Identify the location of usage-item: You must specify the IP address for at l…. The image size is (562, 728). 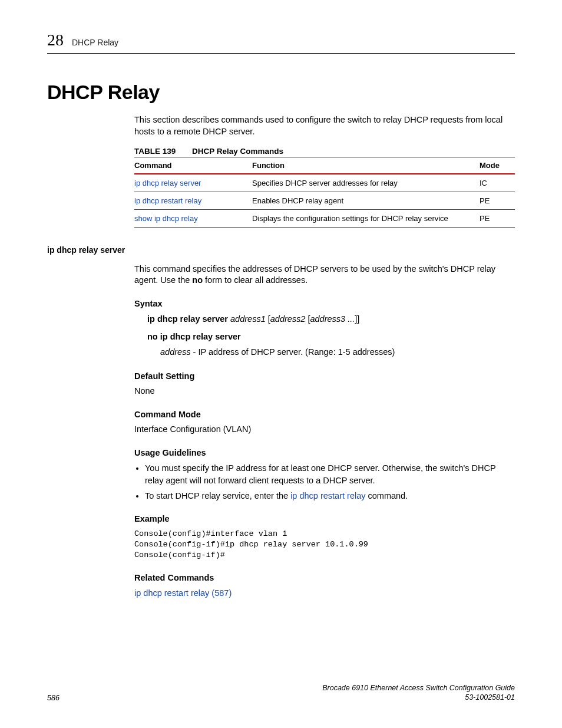
(330, 474).